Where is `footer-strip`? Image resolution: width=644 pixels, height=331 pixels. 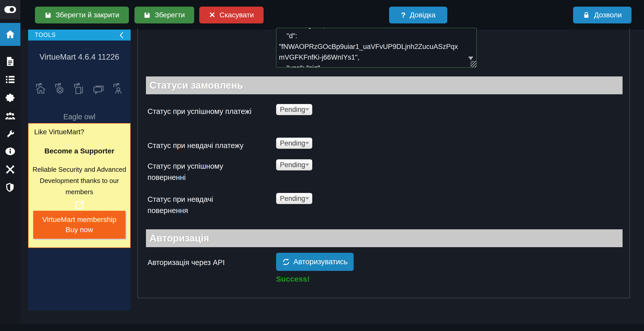
footer-strip is located at coordinates (322, 328).